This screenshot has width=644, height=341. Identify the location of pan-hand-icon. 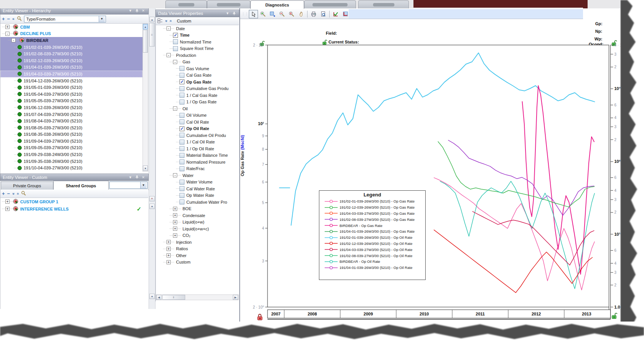
(301, 14).